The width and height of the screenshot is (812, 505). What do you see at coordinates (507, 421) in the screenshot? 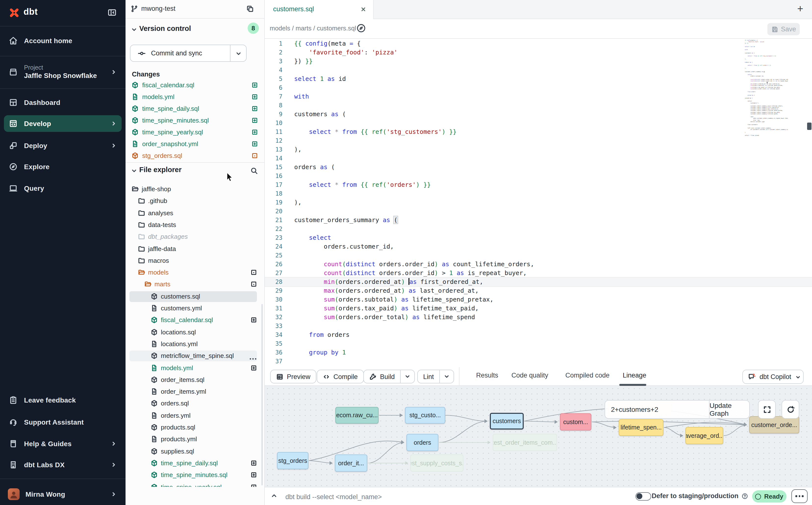
I see `lineage-node-customers: customers` at bounding box center [507, 421].